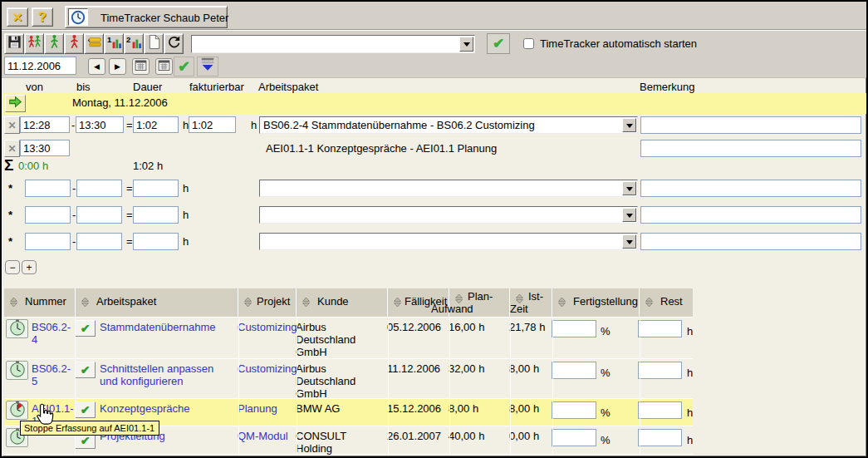  I want to click on nummer-link: BS06.2-5, so click(52, 375).